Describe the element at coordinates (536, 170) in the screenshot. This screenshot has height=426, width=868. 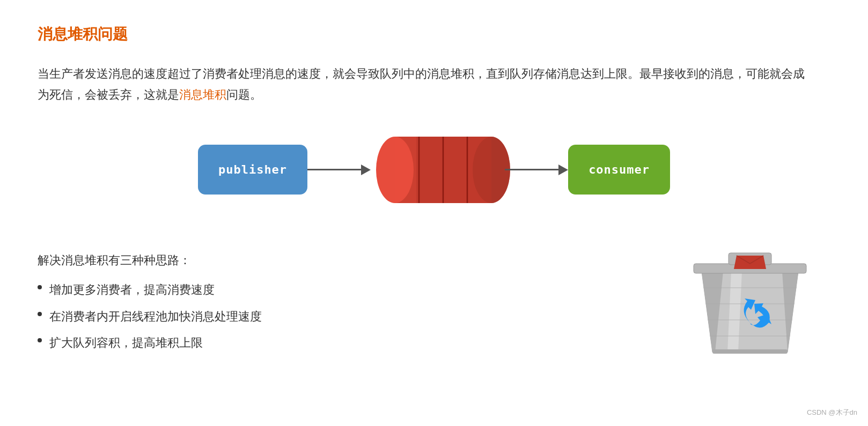
I see `right-arrow` at that location.